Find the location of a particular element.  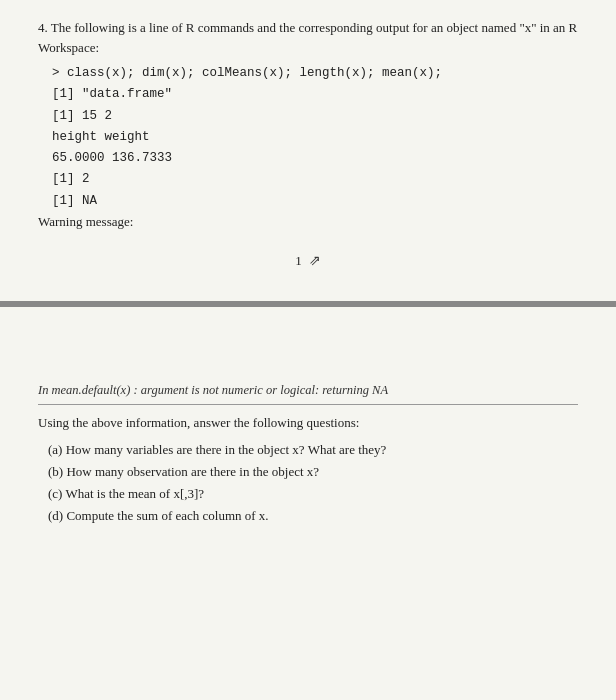

output-line-3: height weight is located at coordinates (315, 138).